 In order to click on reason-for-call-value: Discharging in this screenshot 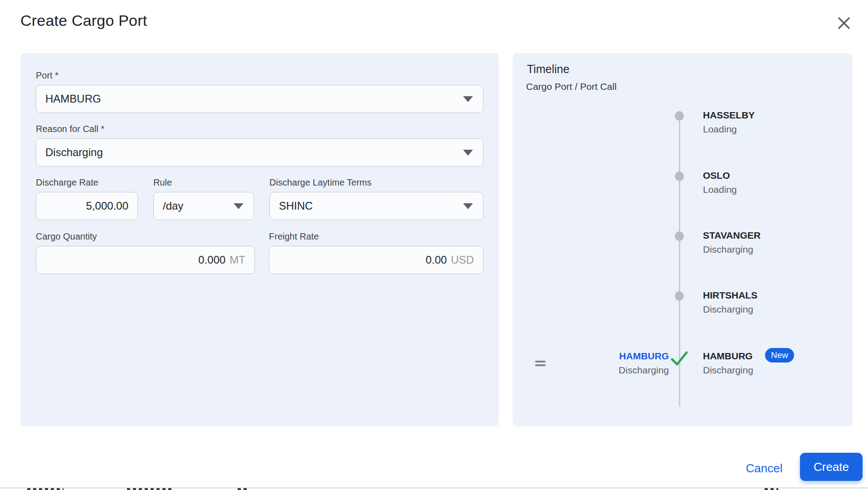, I will do `click(74, 152)`.